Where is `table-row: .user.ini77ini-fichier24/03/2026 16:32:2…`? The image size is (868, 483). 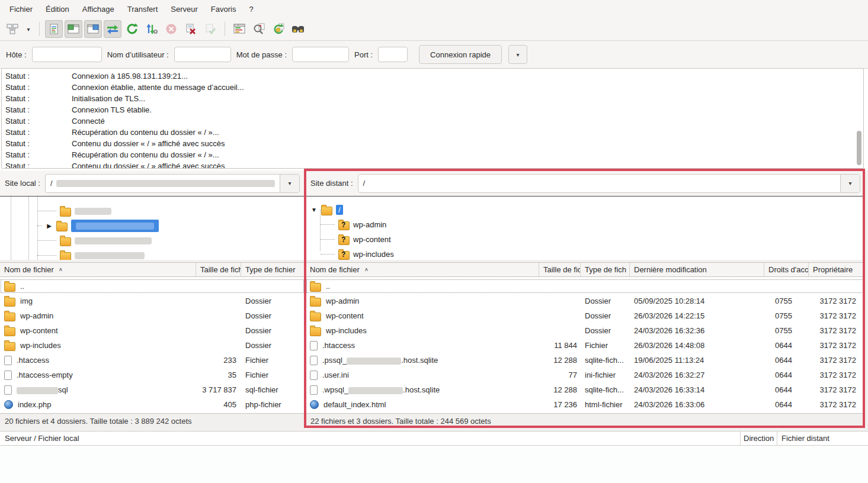 table-row: .user.ini77ini-fichier24/03/2026 16:32:2… is located at coordinates (585, 375).